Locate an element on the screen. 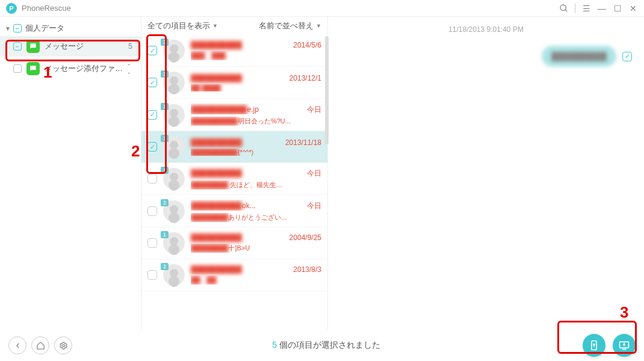  sidebar-item-label: メッセージ添付ファイル is located at coordinates (86, 69).